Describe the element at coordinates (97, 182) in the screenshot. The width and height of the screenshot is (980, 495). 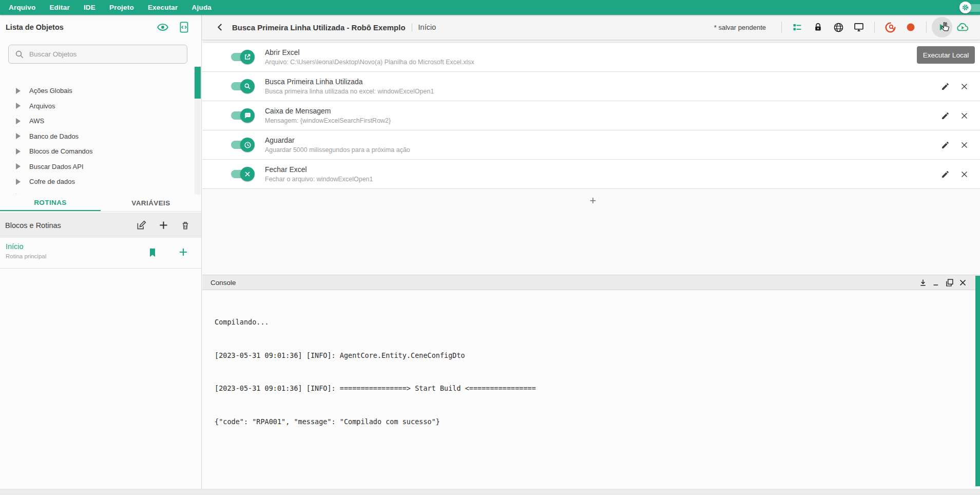
I see `tree-item-cofre-de-dados: Cofre de dados` at that location.